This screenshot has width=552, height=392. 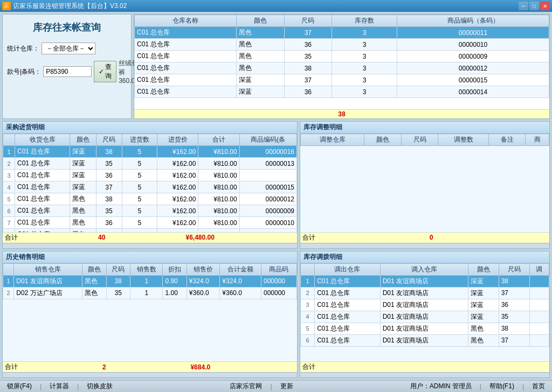 I want to click on adjust-table-container: 调整仓库 颜色 尺码 调整数 备注 商, so click(x=425, y=183).